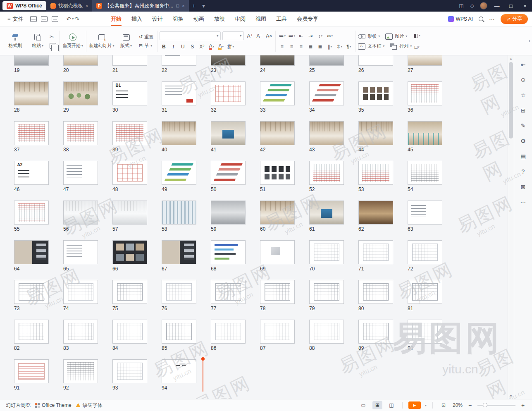 The height and width of the screenshot is (411, 532). Describe the element at coordinates (269, 36) in the screenshot. I see `clear-format-icon: A×` at that location.